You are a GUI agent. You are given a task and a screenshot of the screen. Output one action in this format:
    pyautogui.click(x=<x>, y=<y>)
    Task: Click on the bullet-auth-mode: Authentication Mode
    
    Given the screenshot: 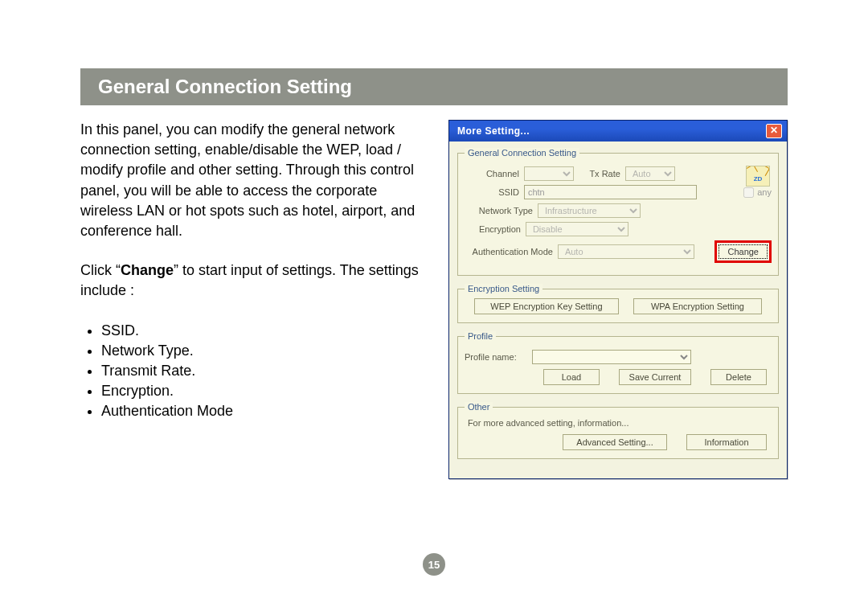 What is the action you would take?
    pyautogui.click(x=263, y=412)
    